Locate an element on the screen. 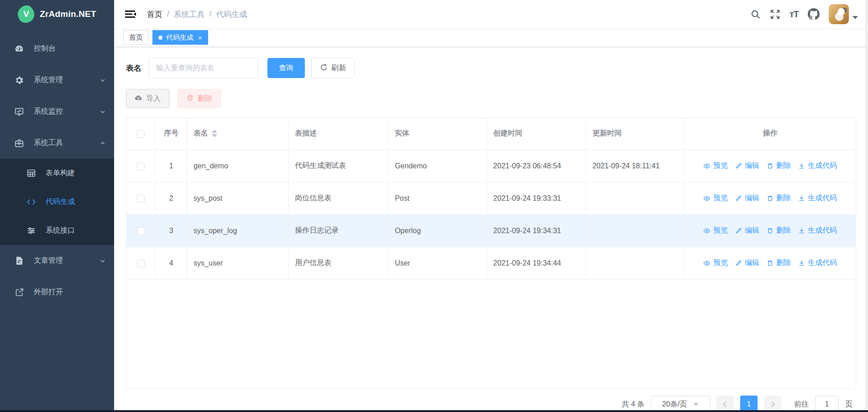 This screenshot has width=868, height=412. sidebar-item-system-api: 系统接口 is located at coordinates (57, 231).